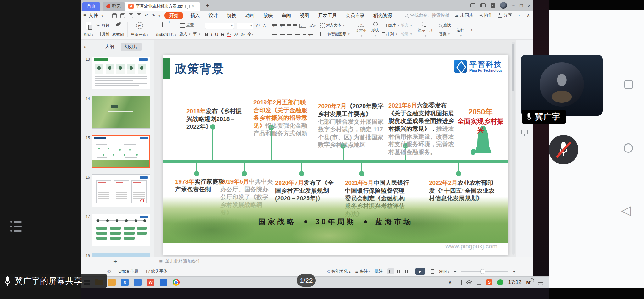 The width and height of the screenshot is (644, 299). I want to click on tab-document: P 平普农业农村解决方案.pptx ×, so click(162, 6).